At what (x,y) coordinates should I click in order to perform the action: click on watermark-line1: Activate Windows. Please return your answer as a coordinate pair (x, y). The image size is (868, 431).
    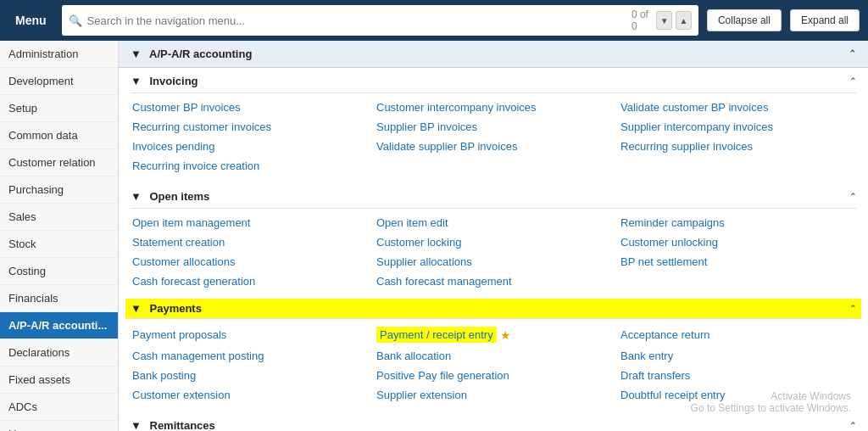
    Looking at the image, I should click on (771, 396).